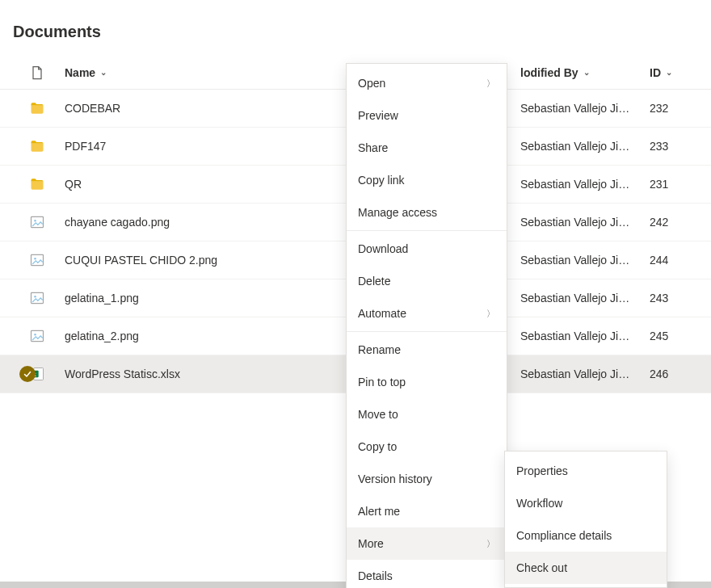  Describe the element at coordinates (427, 382) in the screenshot. I see `menu-pin-to-top: Pin to top` at that location.